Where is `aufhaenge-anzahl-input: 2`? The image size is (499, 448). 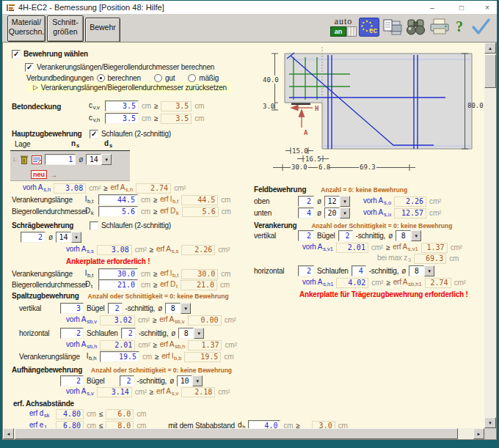
aufhaenge-anzahl-input: 2 is located at coordinates (72, 381).